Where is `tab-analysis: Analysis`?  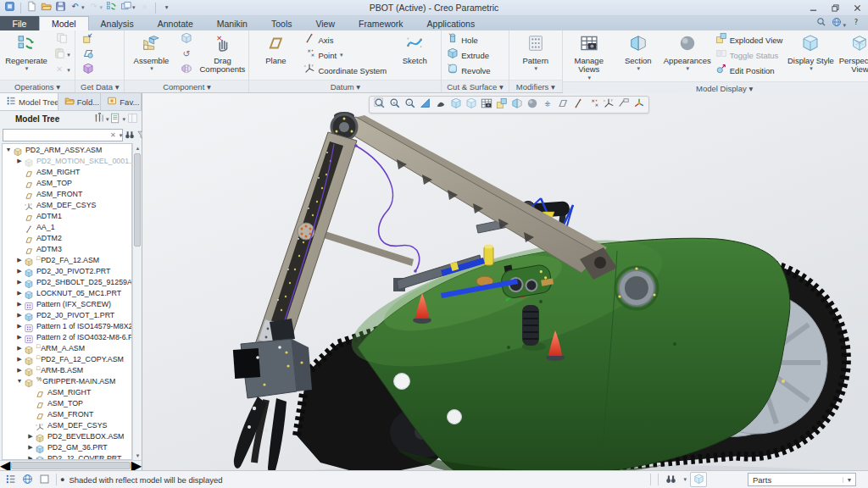 tab-analysis: Analysis is located at coordinates (117, 24).